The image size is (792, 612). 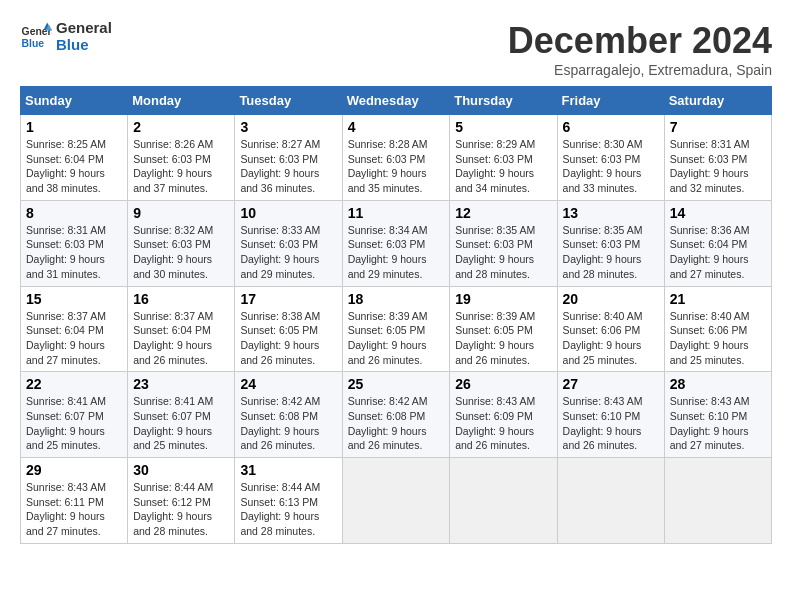 What do you see at coordinates (396, 501) in the screenshot?
I see `week-row-5: 29Sunrise: 8:43 AM Sunset: 6:11 PM Dayli…` at bounding box center [396, 501].